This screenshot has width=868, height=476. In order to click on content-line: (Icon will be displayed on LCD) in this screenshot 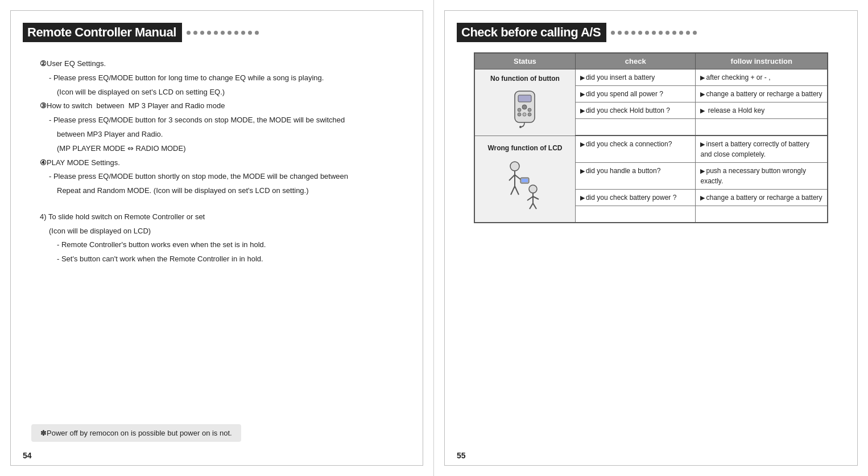, I will do `click(221, 231)`.